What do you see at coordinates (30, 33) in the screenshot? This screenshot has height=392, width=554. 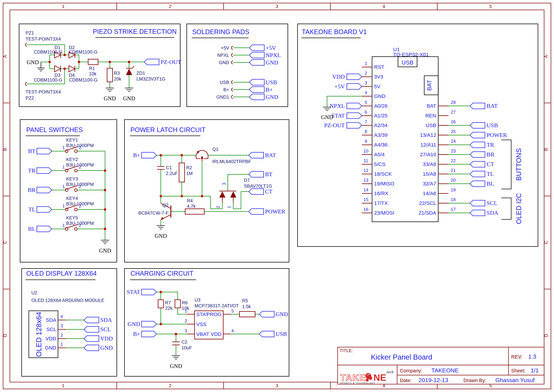 I see `pz1-ref: PZ1` at bounding box center [30, 33].